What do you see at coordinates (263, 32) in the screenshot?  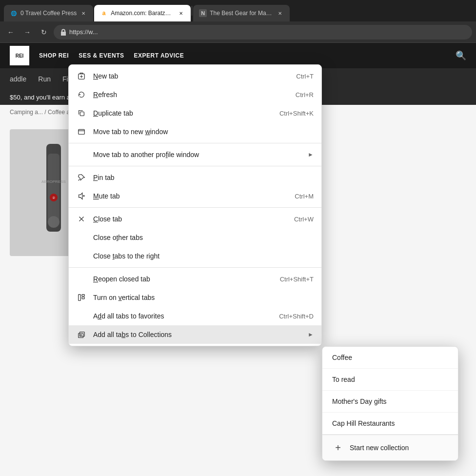 I see `address-field: https://w...` at bounding box center [263, 32].